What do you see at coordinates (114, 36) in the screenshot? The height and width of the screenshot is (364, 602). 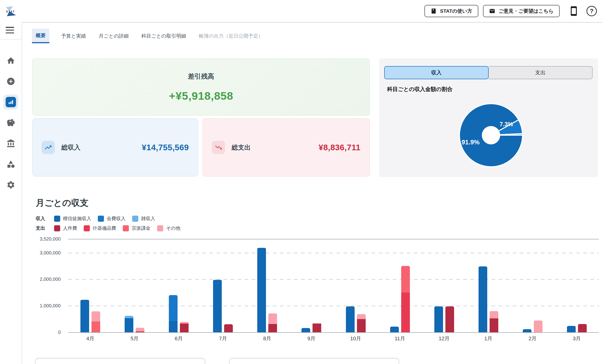 I see `tab-monthly-detail: 月ごとの詳細` at bounding box center [114, 36].